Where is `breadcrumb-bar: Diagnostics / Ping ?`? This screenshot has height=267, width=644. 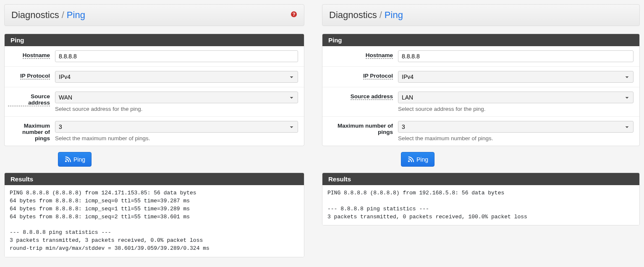
breadcrumb-bar: Diagnostics / Ping ? is located at coordinates (154, 15).